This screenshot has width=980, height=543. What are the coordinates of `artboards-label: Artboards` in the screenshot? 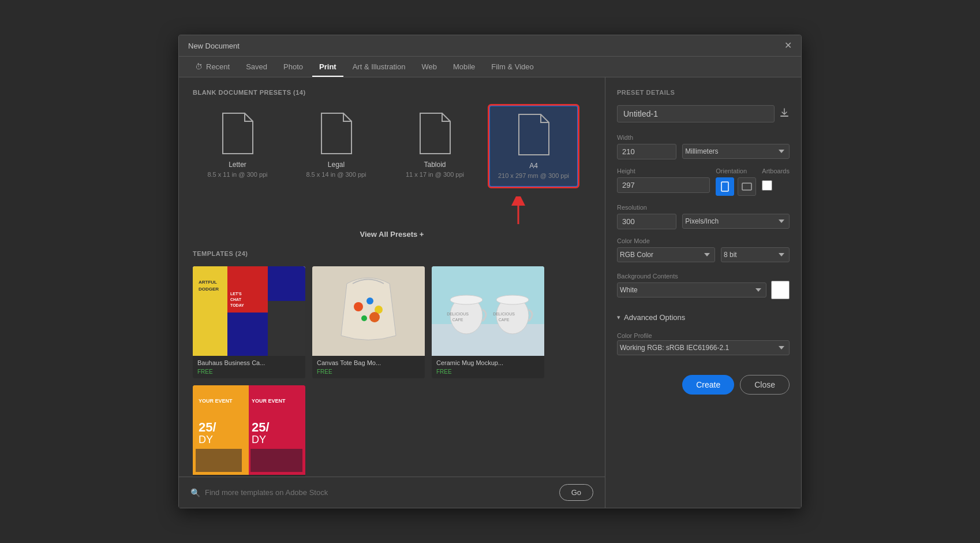 It's located at (776, 171).